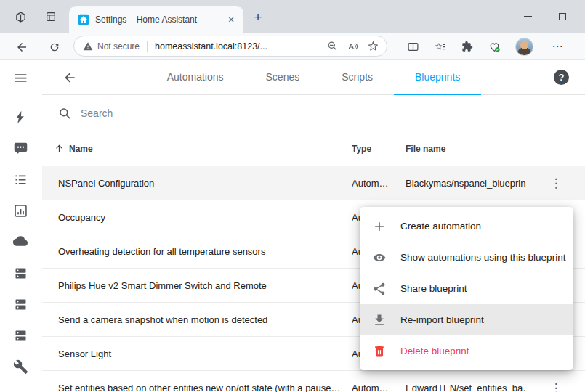  What do you see at coordinates (20, 148) in the screenshot?
I see `sidebar-assist-icon` at bounding box center [20, 148].